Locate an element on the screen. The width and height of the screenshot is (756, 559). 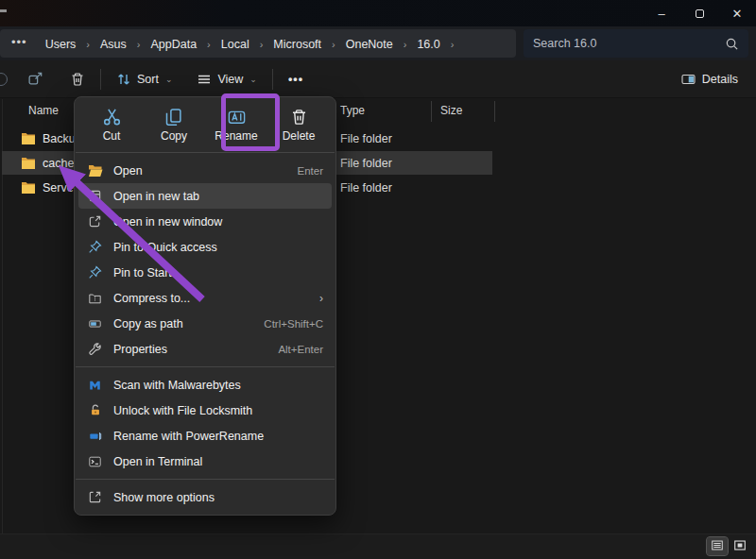
context-menu-item-pin-to-start: Pin to Start is located at coordinates (205, 272).